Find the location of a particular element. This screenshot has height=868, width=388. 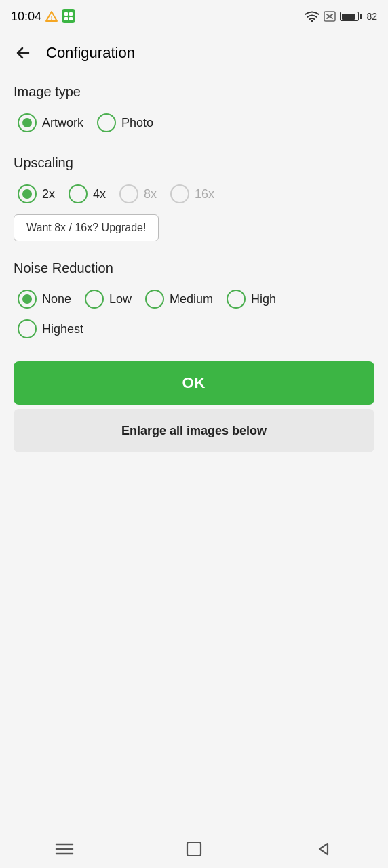

back-triangle-icon is located at coordinates (324, 849).